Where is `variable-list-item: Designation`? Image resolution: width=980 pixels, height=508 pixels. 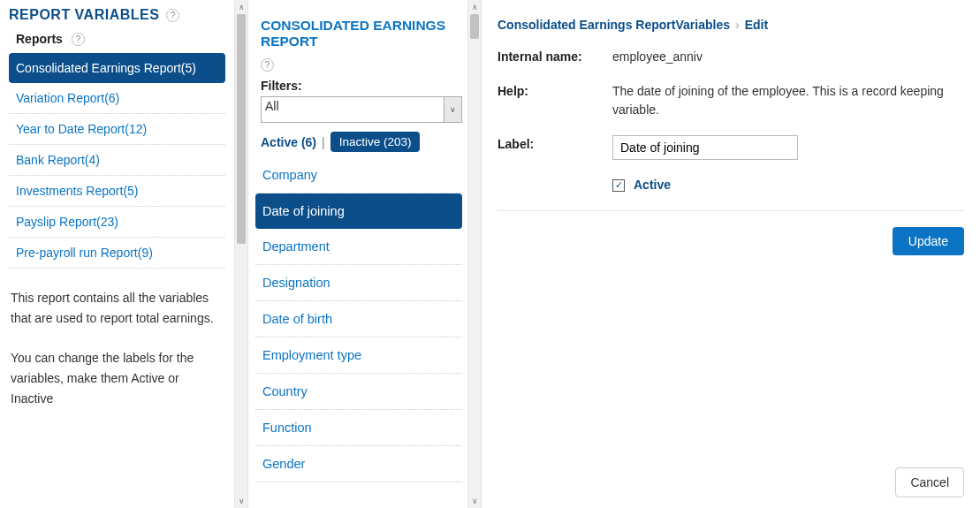
variable-list-item: Designation is located at coordinates (359, 283).